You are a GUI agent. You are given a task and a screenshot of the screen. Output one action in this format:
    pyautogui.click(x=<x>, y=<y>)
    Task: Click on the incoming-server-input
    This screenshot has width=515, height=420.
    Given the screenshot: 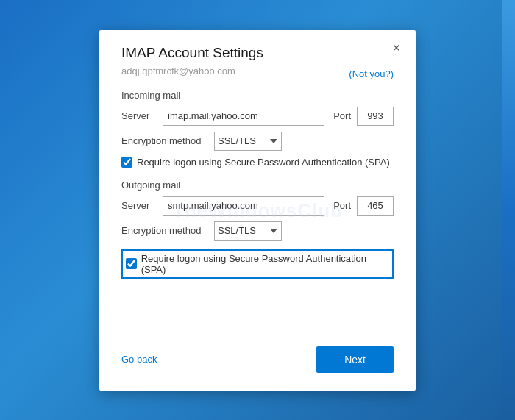 What is the action you would take?
    pyautogui.click(x=244, y=116)
    